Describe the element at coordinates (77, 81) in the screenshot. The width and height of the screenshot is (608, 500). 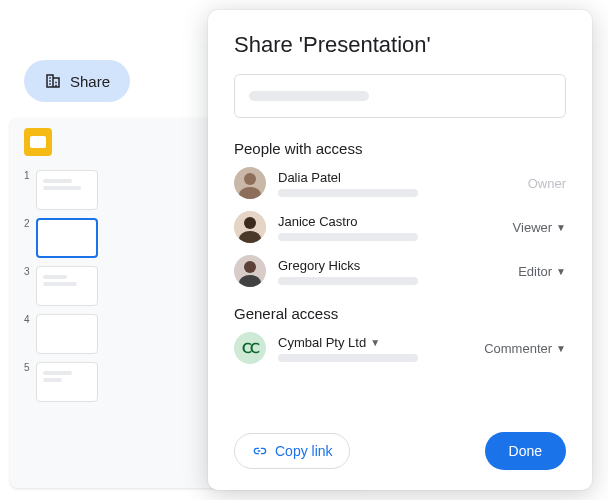
I see `share-pill-button: Share` at that location.